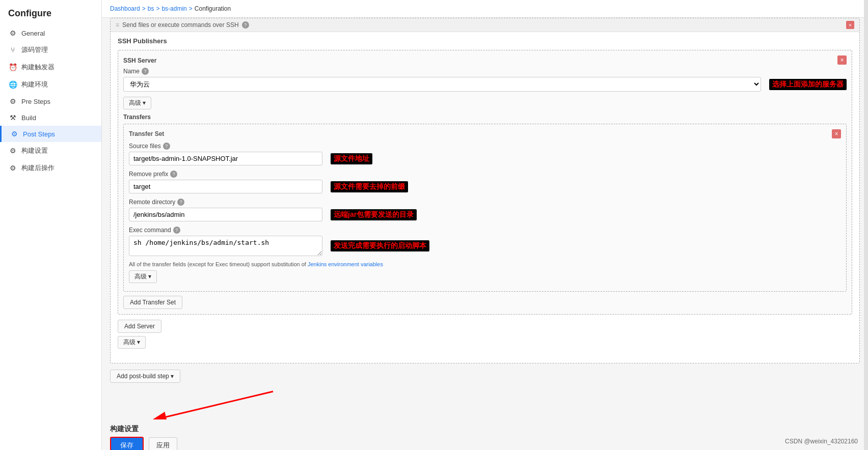 The image size is (868, 450). What do you see at coordinates (485, 404) in the screenshot?
I see `arrow-annotation-container` at bounding box center [485, 404].